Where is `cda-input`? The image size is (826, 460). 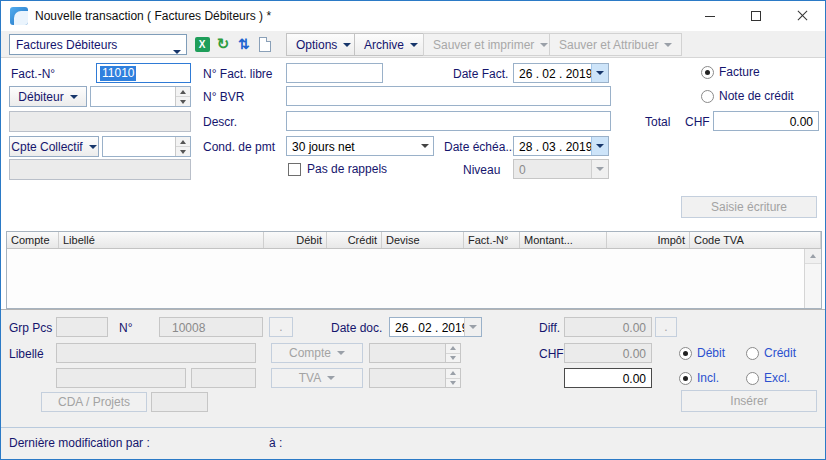 cda-input is located at coordinates (180, 402).